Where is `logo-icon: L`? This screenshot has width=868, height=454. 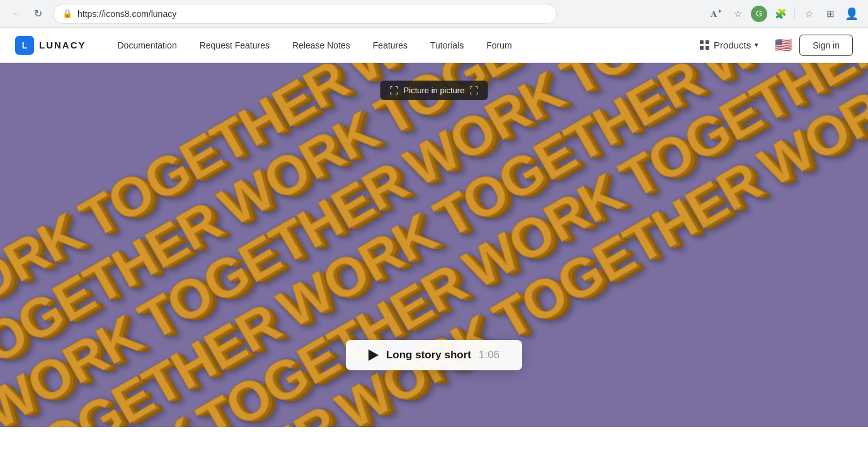 logo-icon: L is located at coordinates (25, 45).